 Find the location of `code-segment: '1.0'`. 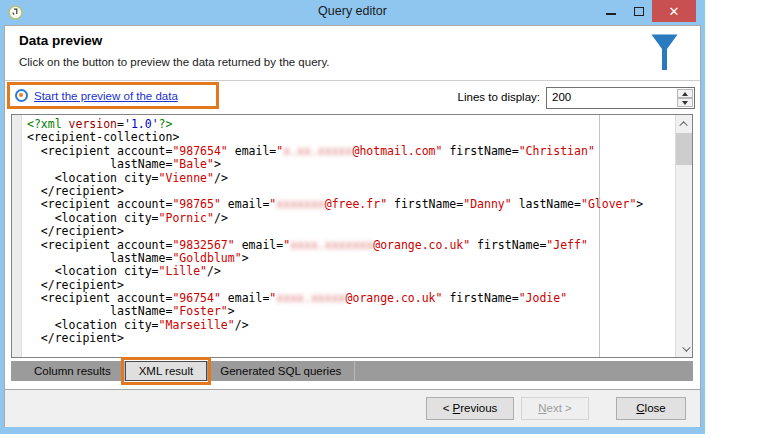

code-segment: '1.0' is located at coordinates (142, 124).